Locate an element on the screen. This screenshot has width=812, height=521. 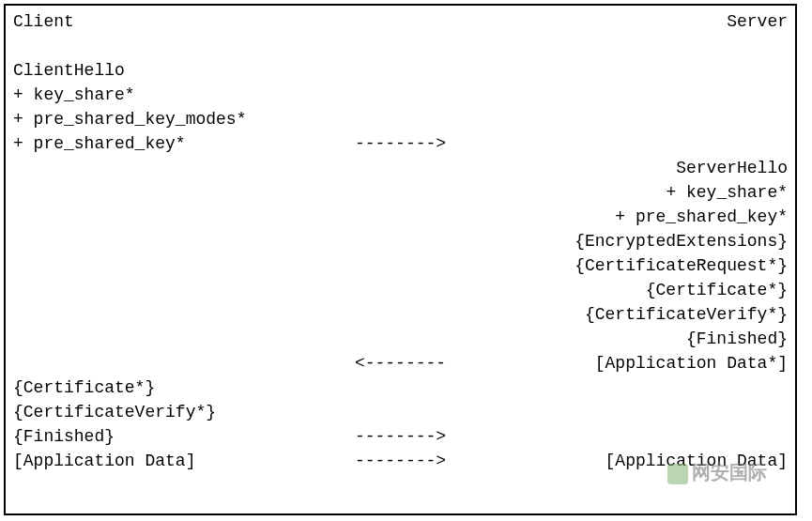
encrypted-extensions: {EncryptedExtensions} is located at coordinates (682, 241).